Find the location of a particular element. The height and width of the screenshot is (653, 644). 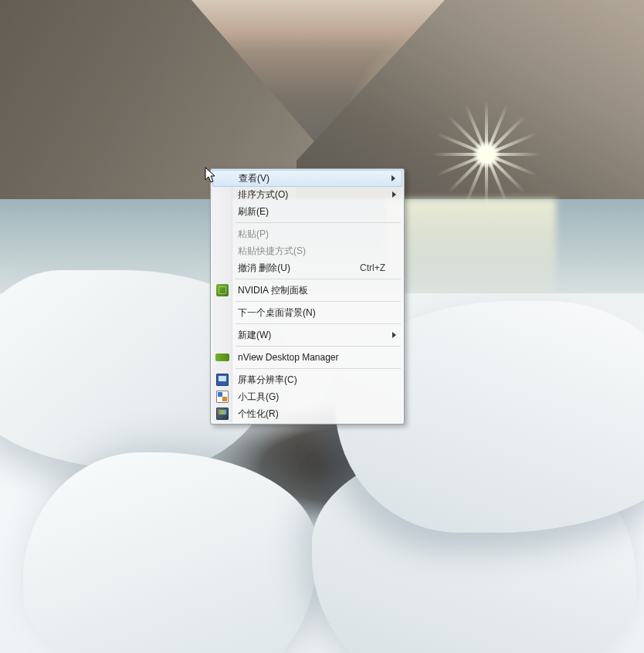

menu-item-paste-shortcut: 粘贴快捷方式(S) is located at coordinates (307, 251).